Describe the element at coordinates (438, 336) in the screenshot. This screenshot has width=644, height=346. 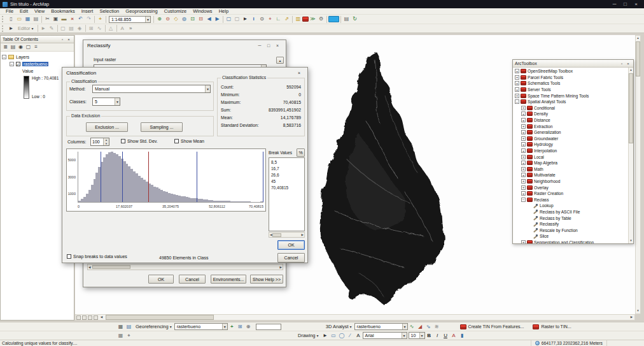
I see `italic-button: I` at that location.